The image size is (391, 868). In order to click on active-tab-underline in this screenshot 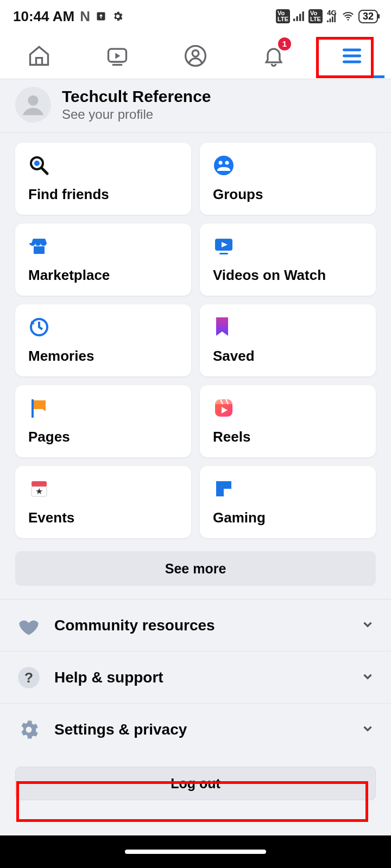, I will do `click(352, 77)`.